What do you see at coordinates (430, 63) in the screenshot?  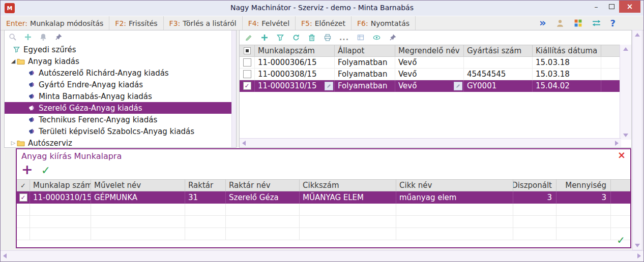 I see `worksheet-row-1: 11-0000306/15 Folyamatban Vevő 15.03.18` at bounding box center [430, 63].